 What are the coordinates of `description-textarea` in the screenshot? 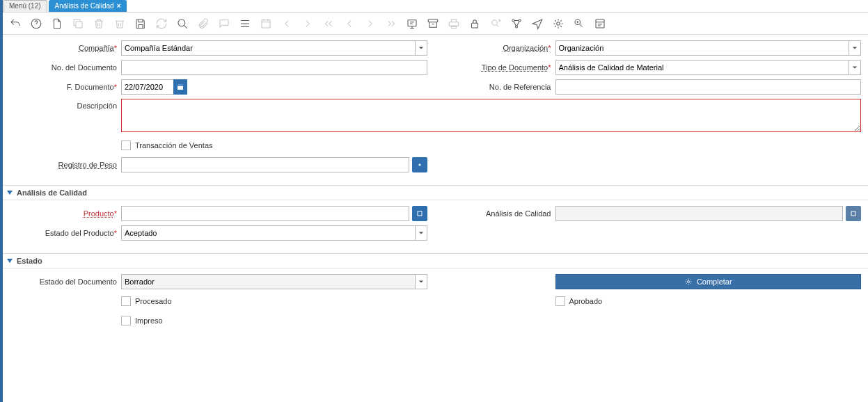 It's located at (491, 115).